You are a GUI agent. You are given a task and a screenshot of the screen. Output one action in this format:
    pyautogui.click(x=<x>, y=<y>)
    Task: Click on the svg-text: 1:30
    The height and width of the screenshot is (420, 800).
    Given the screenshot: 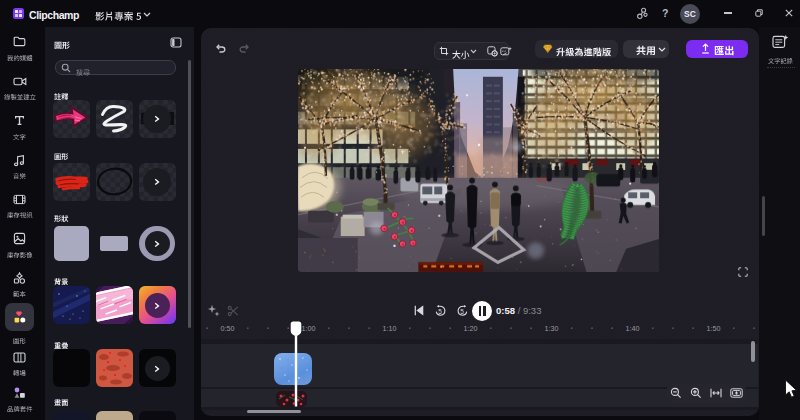 What is the action you would take?
    pyautogui.click(x=552, y=328)
    